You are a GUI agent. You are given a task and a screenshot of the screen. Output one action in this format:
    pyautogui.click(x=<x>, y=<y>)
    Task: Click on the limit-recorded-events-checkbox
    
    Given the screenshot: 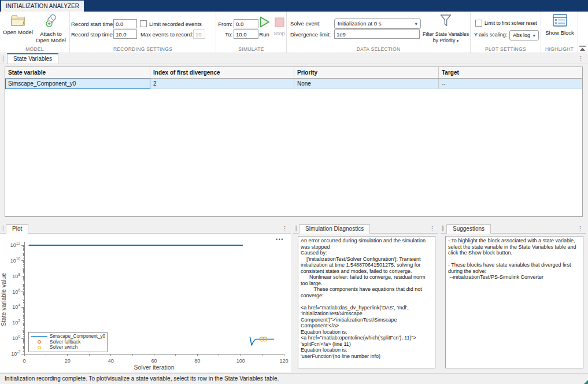 What is the action you would take?
    pyautogui.click(x=143, y=24)
    